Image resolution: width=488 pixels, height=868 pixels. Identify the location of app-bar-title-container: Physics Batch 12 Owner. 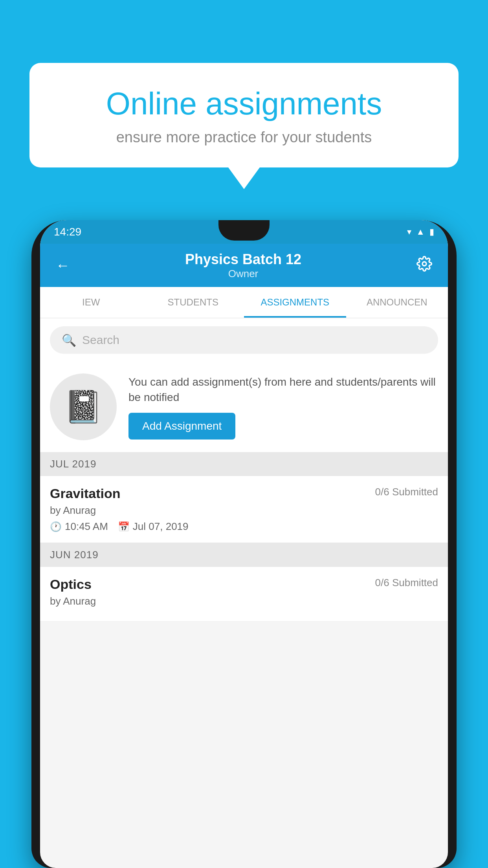
(243, 265).